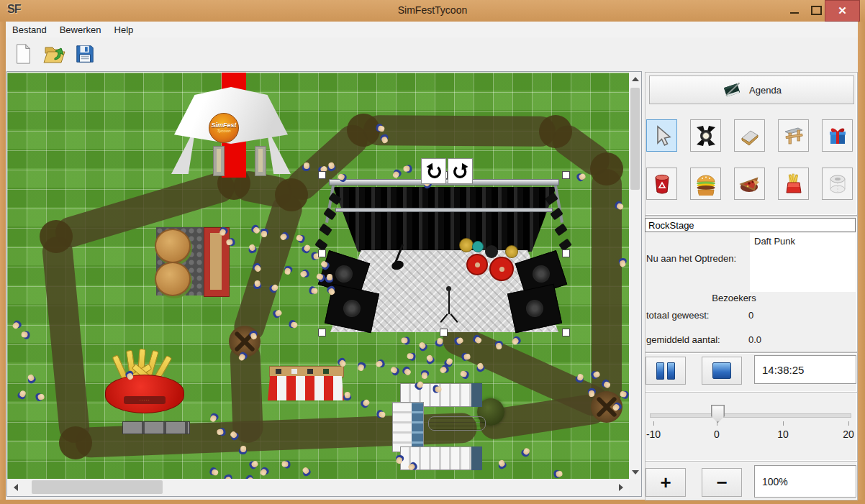 The image size is (865, 504). What do you see at coordinates (842, 11) in the screenshot?
I see `close-button: ✕` at bounding box center [842, 11].